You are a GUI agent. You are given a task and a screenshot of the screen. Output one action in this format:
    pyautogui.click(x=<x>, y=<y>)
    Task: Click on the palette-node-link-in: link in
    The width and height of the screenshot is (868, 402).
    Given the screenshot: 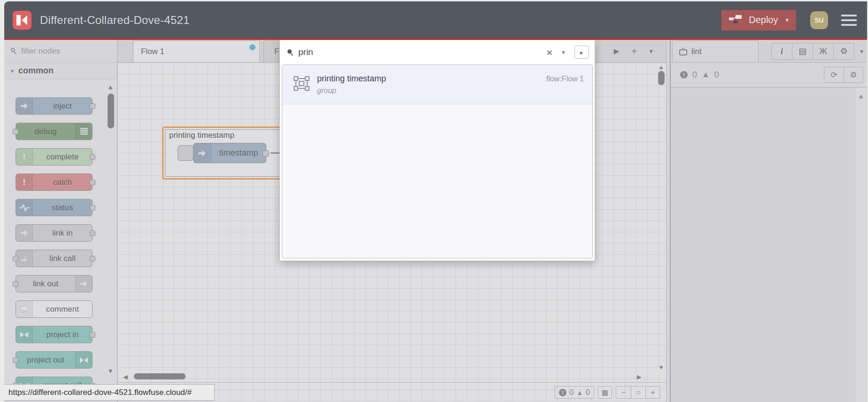 What is the action you would take?
    pyautogui.click(x=54, y=233)
    